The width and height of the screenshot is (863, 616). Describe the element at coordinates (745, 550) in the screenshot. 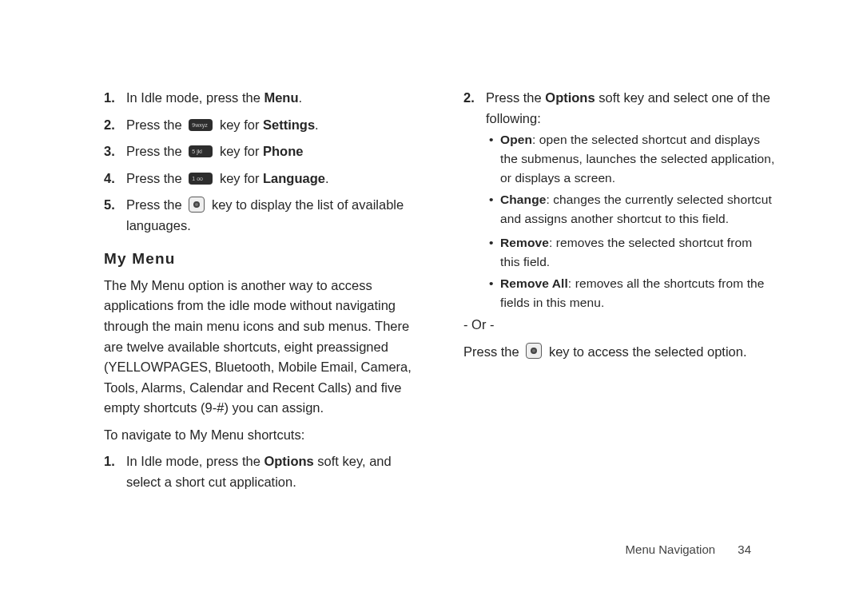

I see `footer-page-number: 34` at that location.